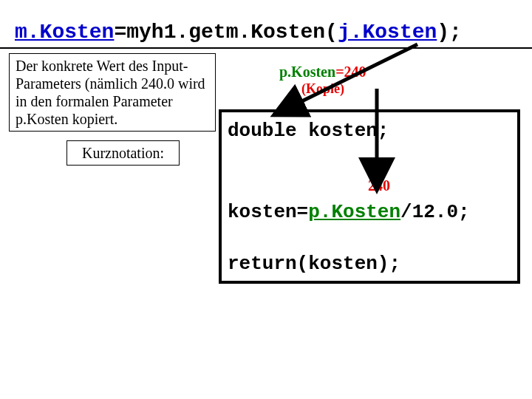  What do you see at coordinates (449, 33) in the screenshot?
I see `title-close: );` at bounding box center [449, 33].